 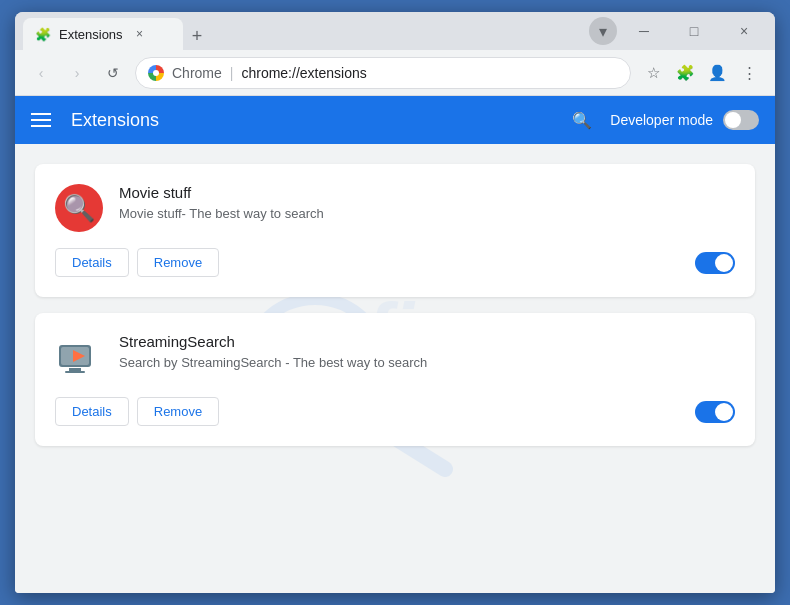 I want to click on address-bar: ‹ › ↺ Chrome | chrome://extensions ☆ 🧩 👤, so click(x=395, y=73).